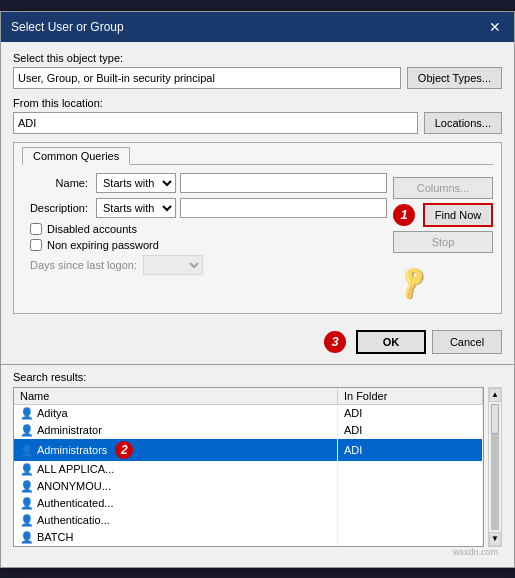 The width and height of the screenshot is (515, 578). What do you see at coordinates (463, 123) in the screenshot?
I see `locations-button: Locations...` at bounding box center [463, 123].